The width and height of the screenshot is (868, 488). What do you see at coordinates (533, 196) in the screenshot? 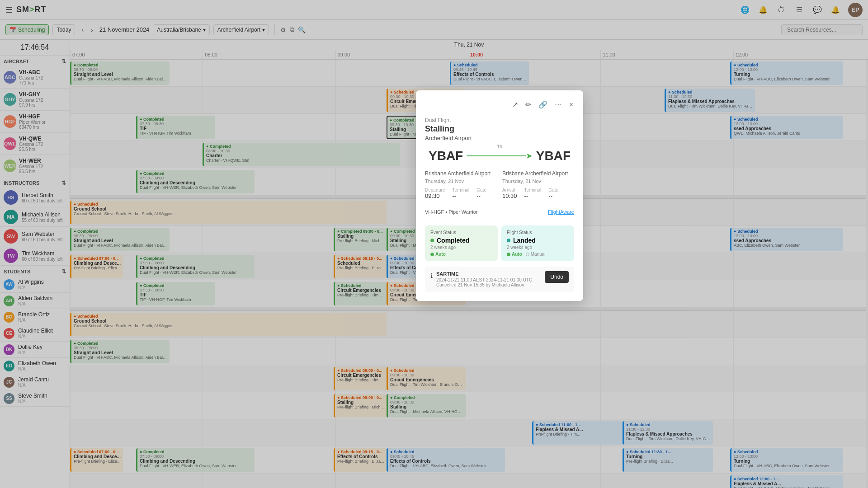
I see `arrival-terminal: --` at bounding box center [533, 196].